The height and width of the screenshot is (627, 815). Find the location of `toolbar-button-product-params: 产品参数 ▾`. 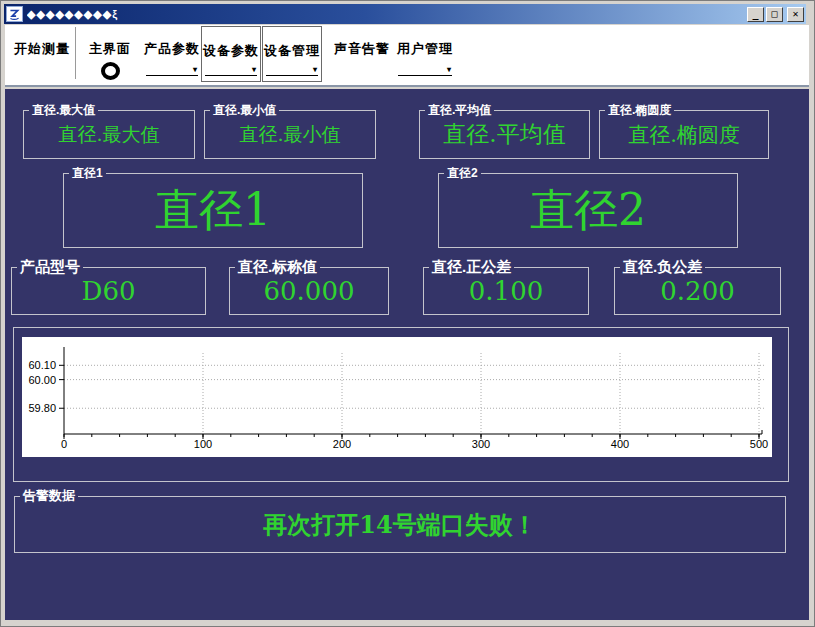

toolbar-button-product-params: 产品参数 ▾ is located at coordinates (172, 53).